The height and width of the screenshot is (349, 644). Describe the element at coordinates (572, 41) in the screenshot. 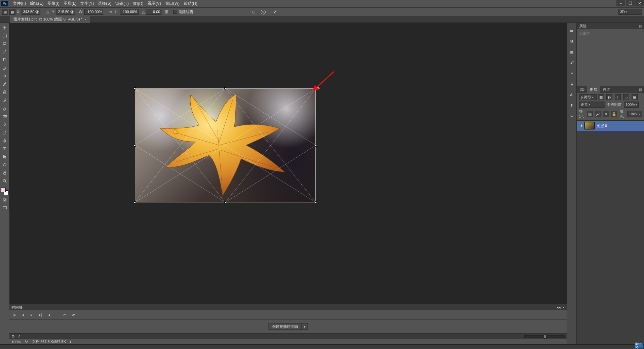

I see `color-panel-icon: ◑` at that location.